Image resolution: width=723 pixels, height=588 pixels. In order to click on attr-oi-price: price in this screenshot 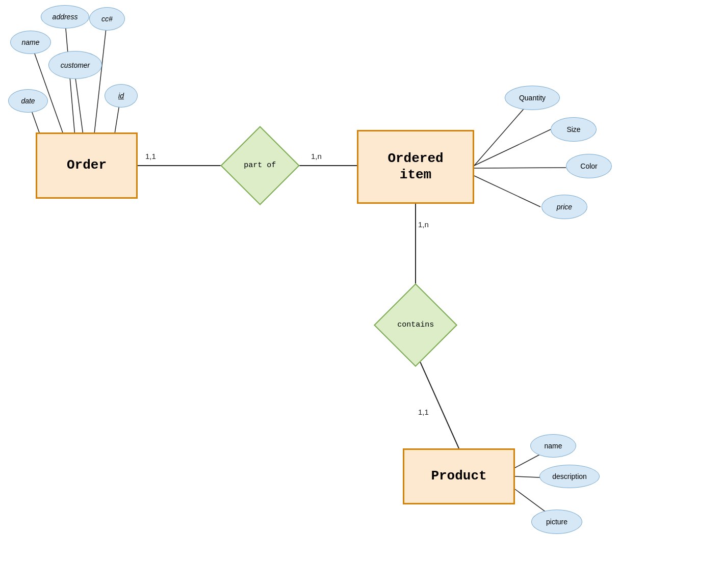, I will do `click(564, 207)`.